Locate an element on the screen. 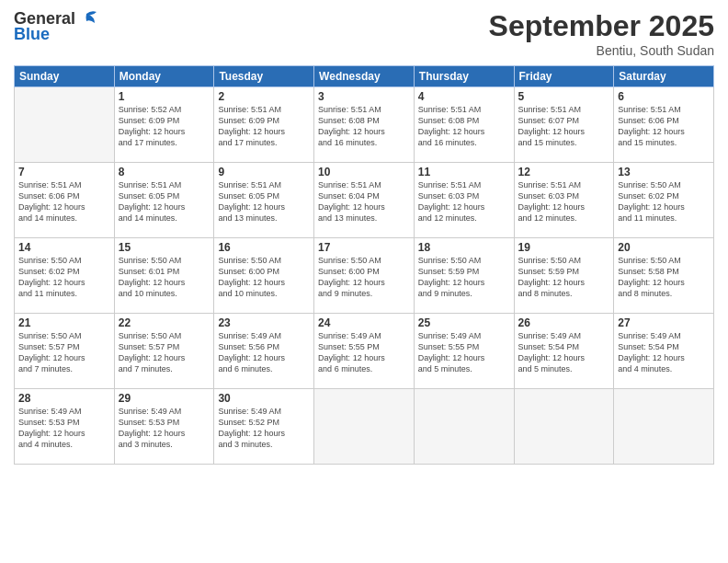 This screenshot has height=563, width=728. calendar-cell: 4Sunrise: 5:51 AM Sunset: 6:08 PM Daylig… is located at coordinates (463, 125).